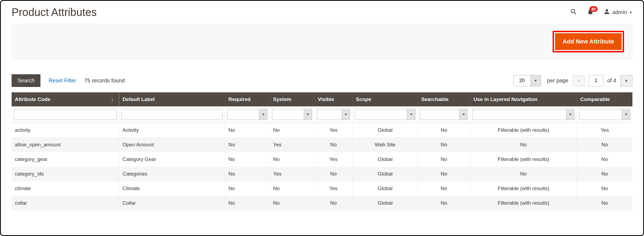 The image size is (644, 236). What do you see at coordinates (522, 81) in the screenshot?
I see `per-page-input` at bounding box center [522, 81].